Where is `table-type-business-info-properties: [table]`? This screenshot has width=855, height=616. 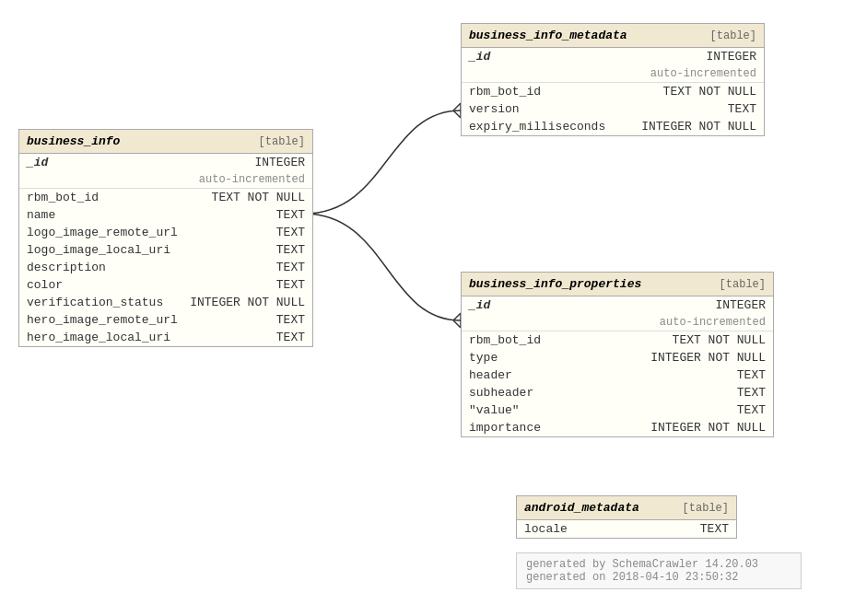
table-type-business-info-properties: [table] is located at coordinates (743, 285).